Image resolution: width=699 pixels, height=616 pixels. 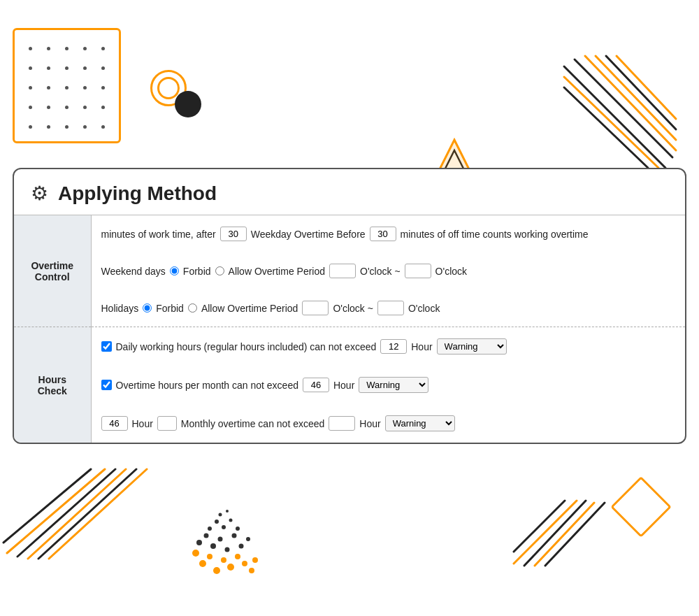 What do you see at coordinates (418, 271) in the screenshot?
I see `weekend-to-input` at bounding box center [418, 271].